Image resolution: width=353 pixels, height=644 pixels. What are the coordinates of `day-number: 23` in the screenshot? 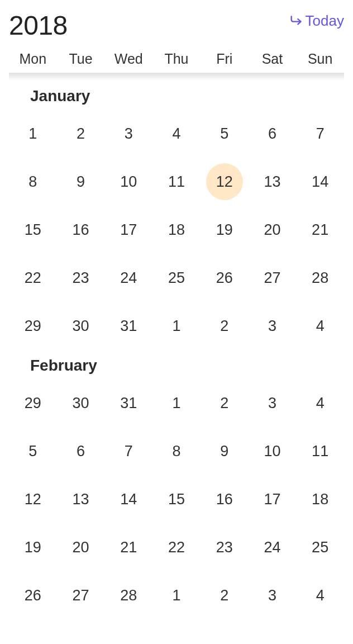 It's located at (225, 548).